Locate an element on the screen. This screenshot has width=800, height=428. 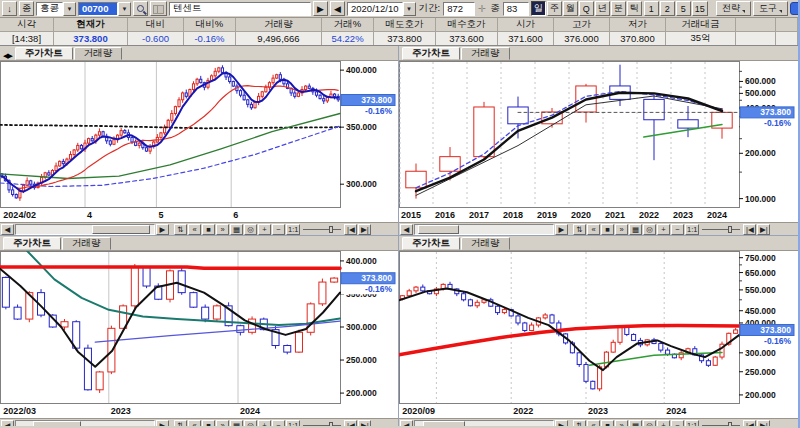
pane-nav-icon: ◀▶ is located at coordinates (8, 56).